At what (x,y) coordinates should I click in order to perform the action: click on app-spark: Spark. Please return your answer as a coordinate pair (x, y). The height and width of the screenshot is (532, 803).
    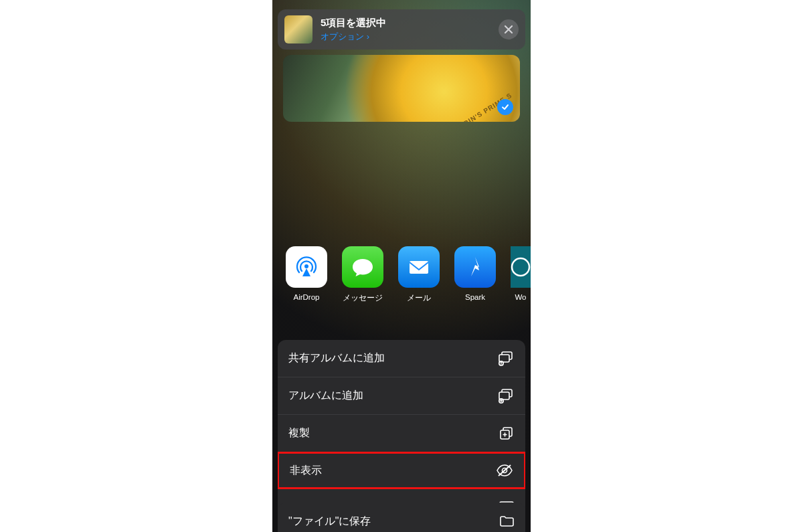
    Looking at the image, I should click on (475, 283).